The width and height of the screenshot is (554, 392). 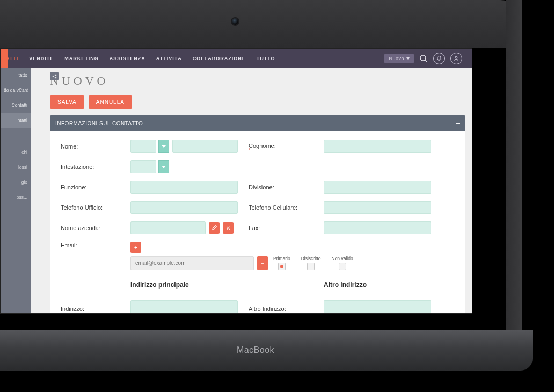 What do you see at coordinates (164, 146) in the screenshot?
I see `salutation-dropdown-icon` at bounding box center [164, 146].